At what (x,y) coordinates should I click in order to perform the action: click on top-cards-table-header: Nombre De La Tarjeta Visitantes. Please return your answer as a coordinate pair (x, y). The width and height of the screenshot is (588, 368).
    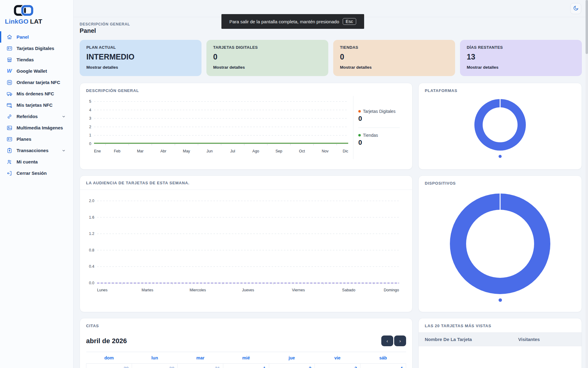
    Looking at the image, I should click on (500, 339).